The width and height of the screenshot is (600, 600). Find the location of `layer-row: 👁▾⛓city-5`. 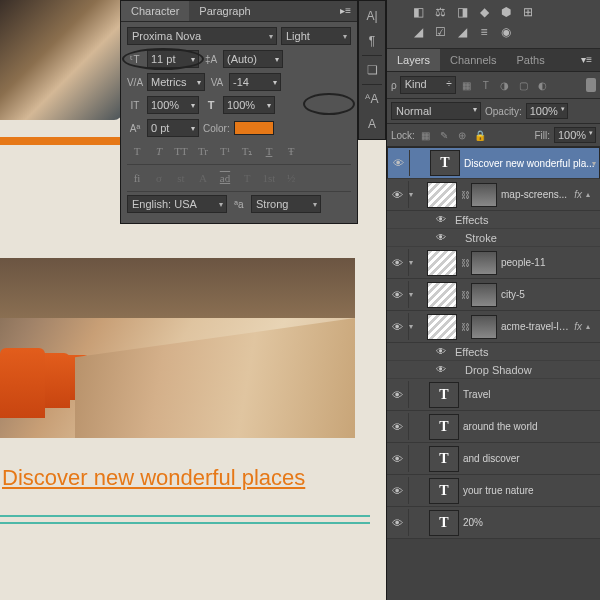

layer-row: 👁▾⛓city-5 is located at coordinates (494, 295).